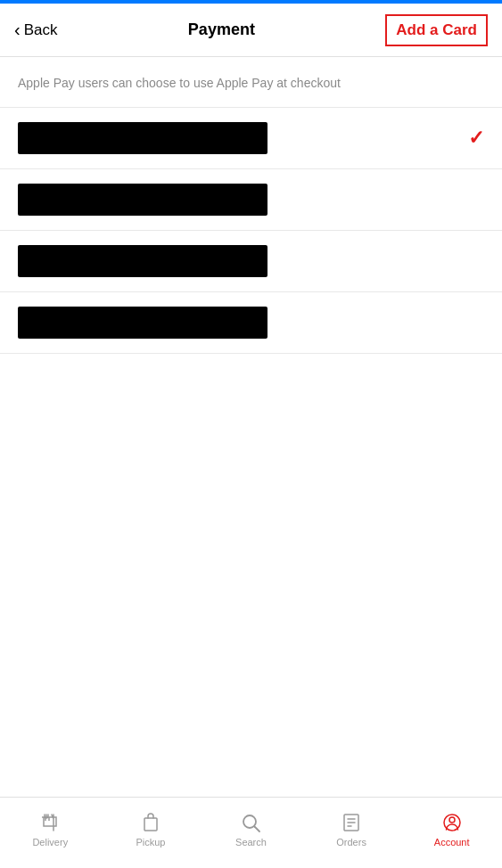  I want to click on account-label: Account, so click(452, 842).